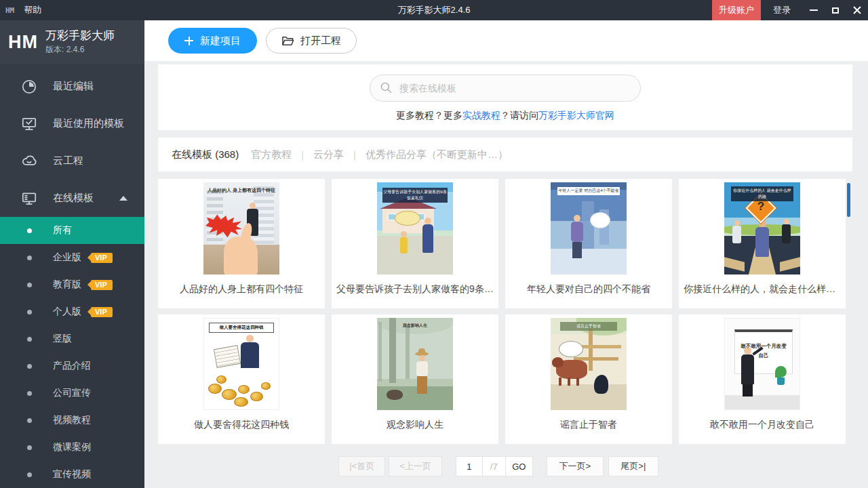 The height and width of the screenshot is (488, 868). Describe the element at coordinates (415, 466) in the screenshot. I see `prev-page-button: <上一页` at that location.